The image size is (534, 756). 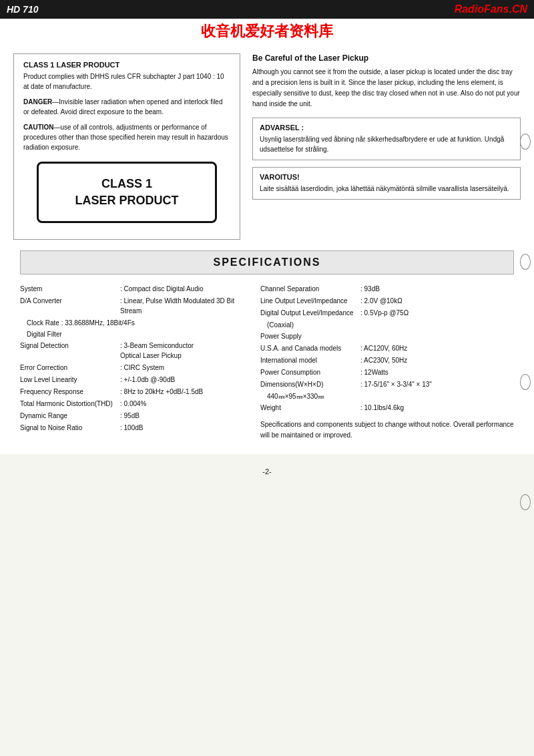 What do you see at coordinates (184, 351) in the screenshot?
I see `spec-value-signal: : 3-Beam SemiconductorOptical Laser Pick…` at bounding box center [184, 351].